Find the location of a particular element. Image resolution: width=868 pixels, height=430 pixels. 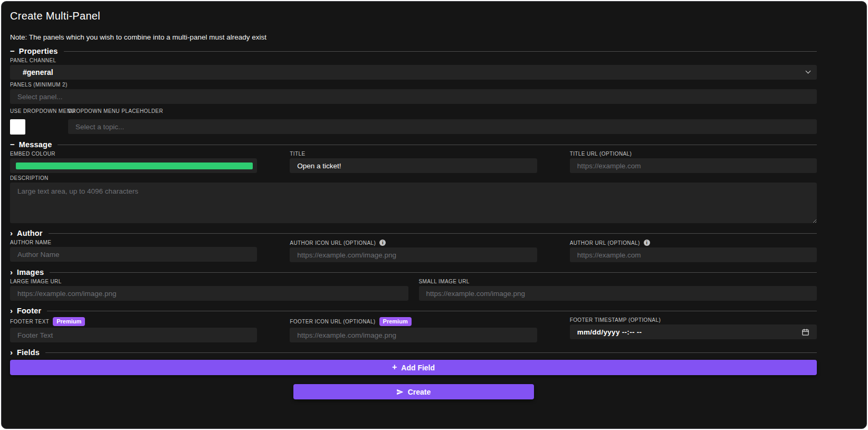

note-text: Note: The panels which you wish to combi… is located at coordinates (414, 37).